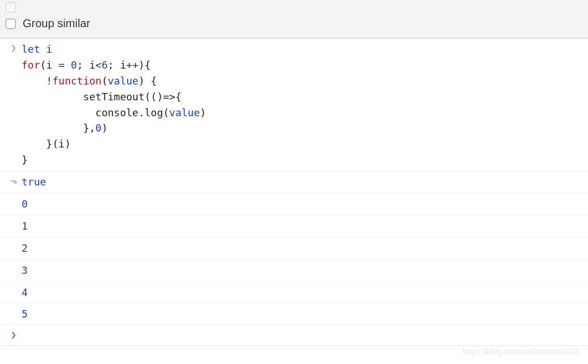 The width and height of the screenshot is (588, 364). Describe the element at coordinates (294, 204) in the screenshot. I see `console-log-row: 0` at that location.